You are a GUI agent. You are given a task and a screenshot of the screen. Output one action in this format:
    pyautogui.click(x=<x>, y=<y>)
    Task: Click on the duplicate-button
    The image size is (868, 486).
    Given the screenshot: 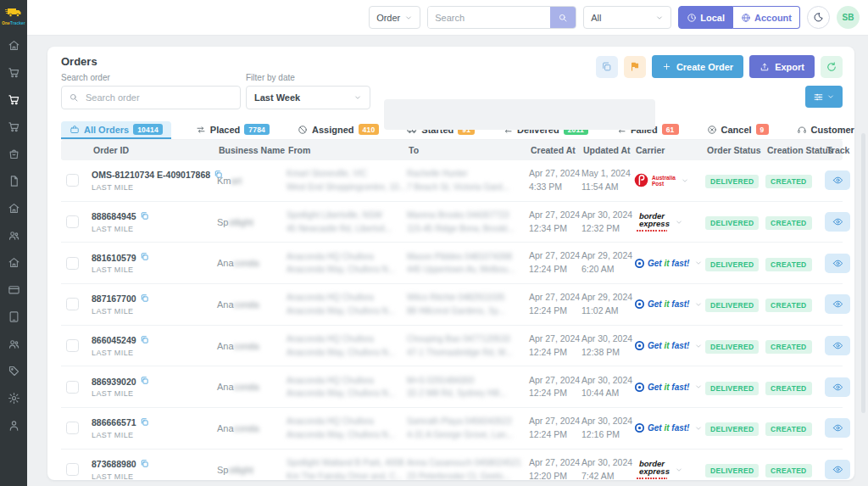 What is the action you would take?
    pyautogui.click(x=607, y=67)
    